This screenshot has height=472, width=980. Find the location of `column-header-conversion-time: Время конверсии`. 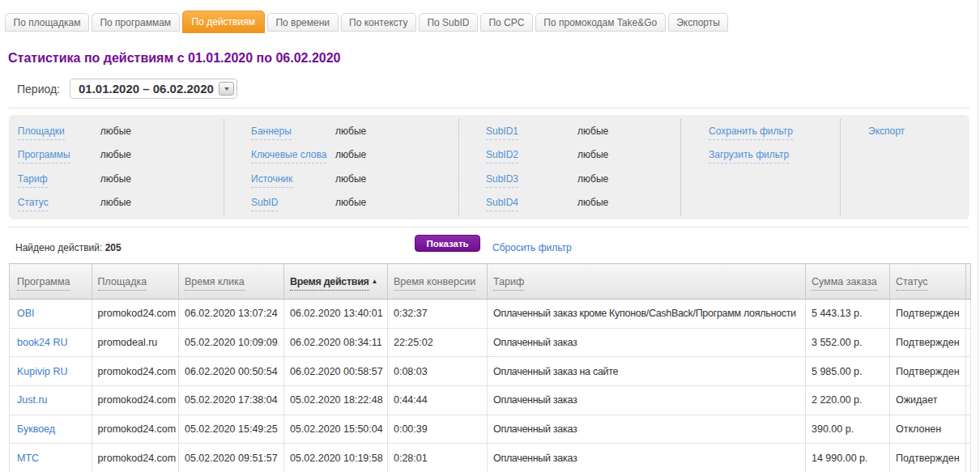

column-header-conversion-time: Время конверсии is located at coordinates (437, 282).